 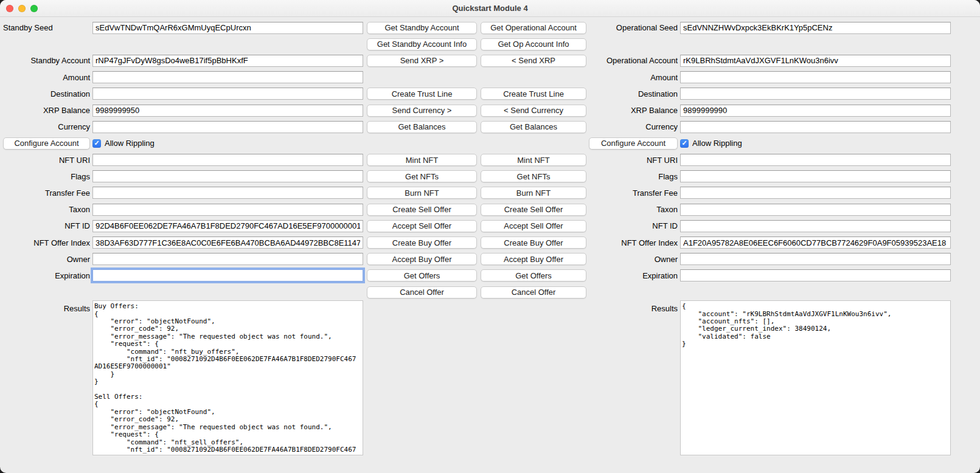 What do you see at coordinates (490, 226) in the screenshot?
I see `form-row: NFT ID Accept Sell Offer Accept Sell Off…` at bounding box center [490, 226].